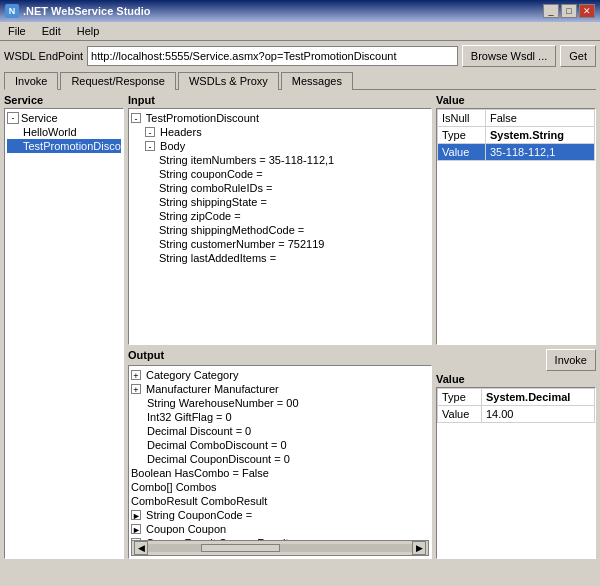 This screenshot has width=600, height=586. What do you see at coordinates (280, 146) in the screenshot?
I see `input-tree-body: - Body` at bounding box center [280, 146].